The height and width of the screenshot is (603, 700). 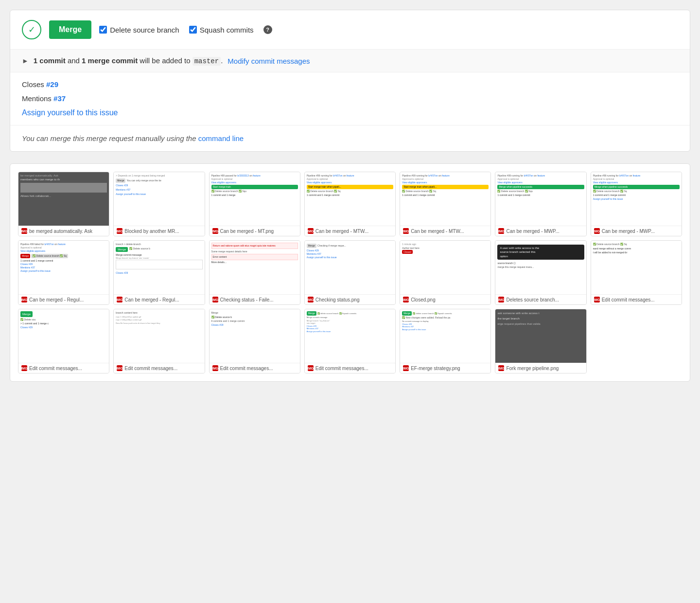 What do you see at coordinates (255, 204) in the screenshot?
I see `gallery-item: Pipeline #99 passed for b/3303313 on fea…` at bounding box center [255, 204].